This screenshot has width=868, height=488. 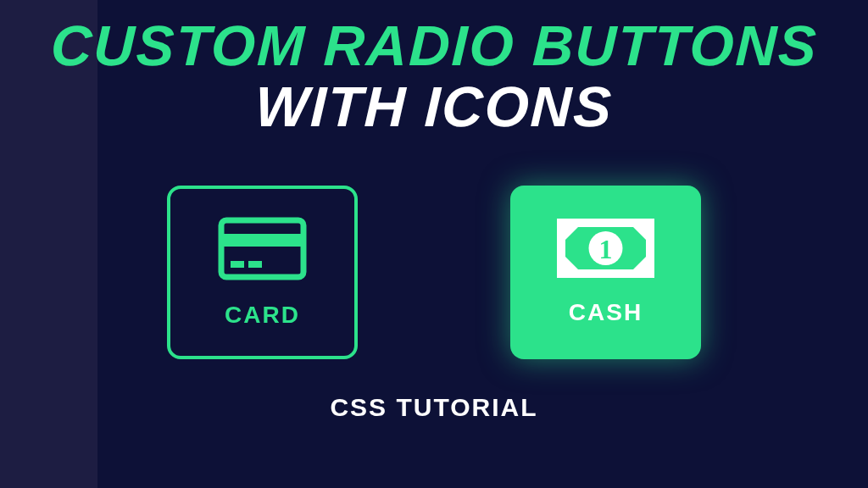 I want to click on title-line-2: WITH ICONS, so click(x=434, y=107).